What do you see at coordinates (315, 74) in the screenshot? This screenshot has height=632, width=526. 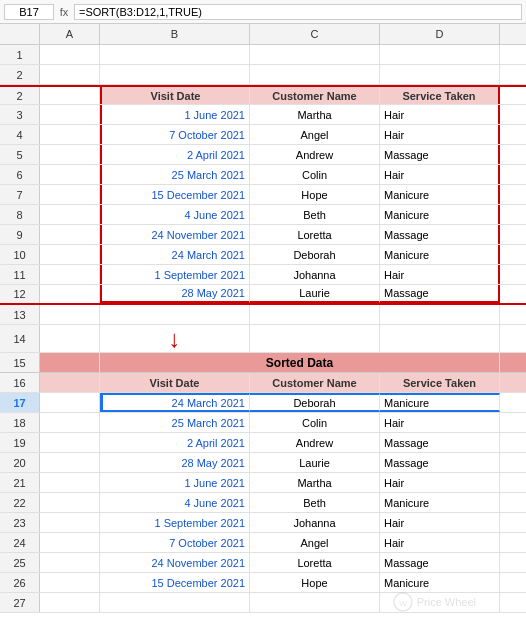 I see `cell-c2` at bounding box center [315, 74].